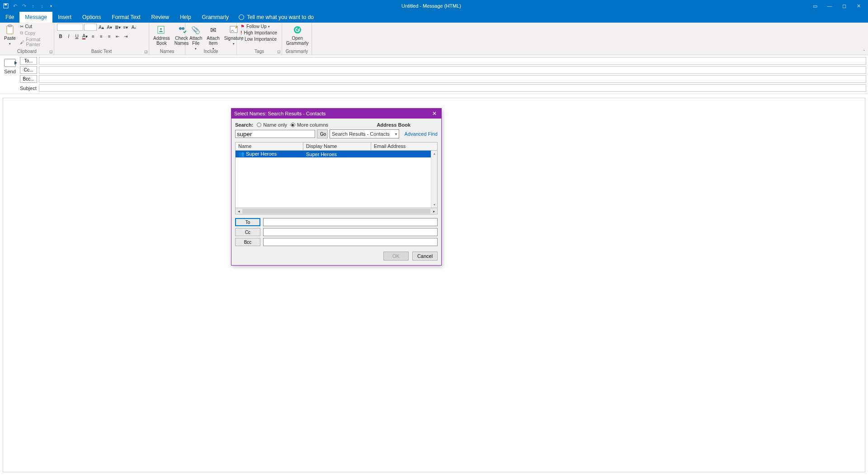  Describe the element at coordinates (279, 52) in the screenshot. I see `tags-launcher-icon: ◲` at that location.